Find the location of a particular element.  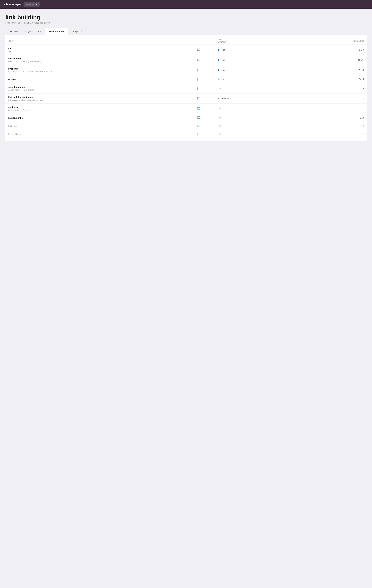

table-header-row: Term Headingpresence Typical uses is located at coordinates (186, 40).